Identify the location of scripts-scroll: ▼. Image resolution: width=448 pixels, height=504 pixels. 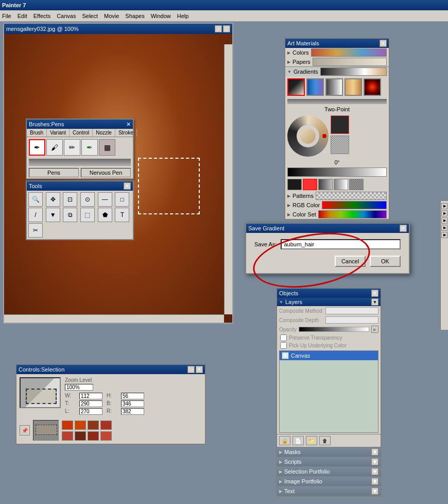
(375, 462).